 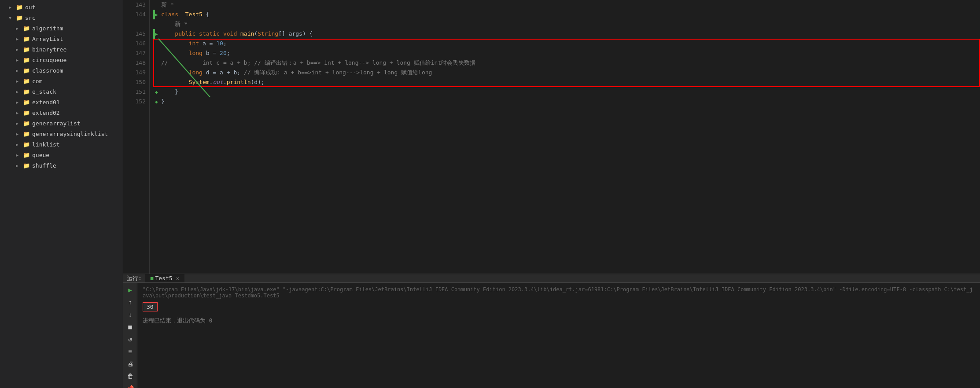 I want to click on code-text-150: System.out.println(d);, so click(x=213, y=82).